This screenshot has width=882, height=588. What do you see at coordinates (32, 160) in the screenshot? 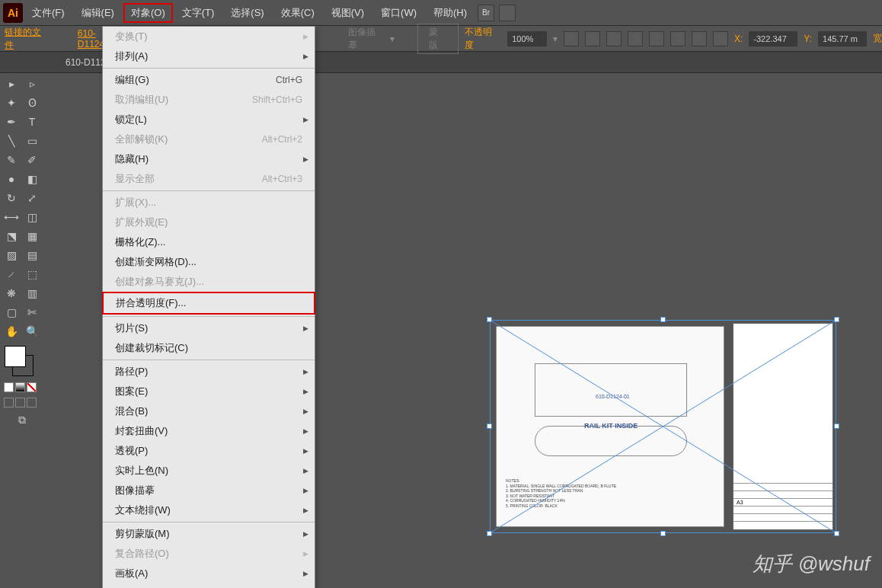
I see `pencil-tool: ✐` at bounding box center [32, 160].